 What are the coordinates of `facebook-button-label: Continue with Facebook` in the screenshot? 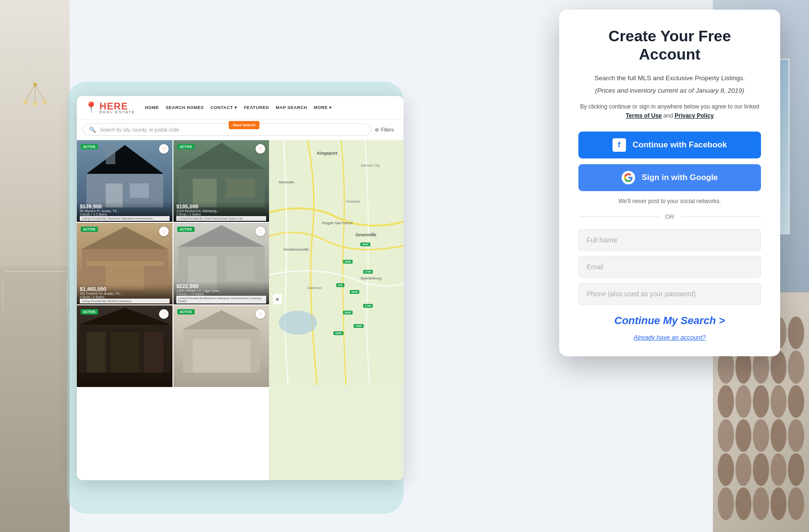 It's located at (680, 145).